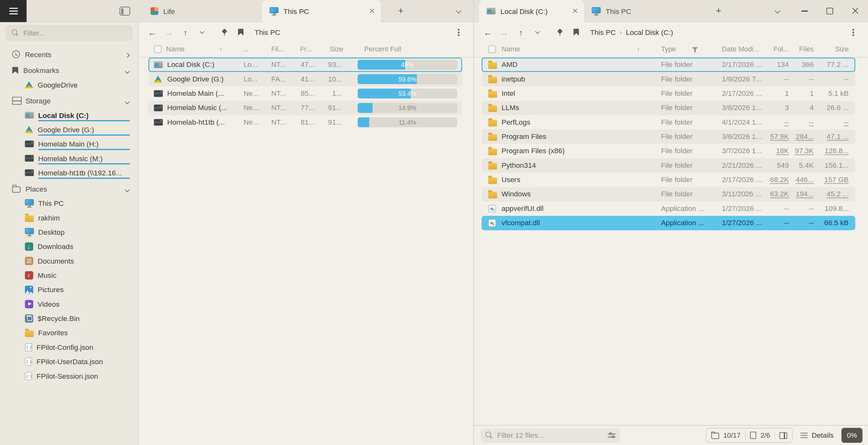 This screenshot has height=445, width=868. What do you see at coordinates (69, 85) in the screenshot?
I see `sidebar-item-googledrive: GoogleDrive` at bounding box center [69, 85].